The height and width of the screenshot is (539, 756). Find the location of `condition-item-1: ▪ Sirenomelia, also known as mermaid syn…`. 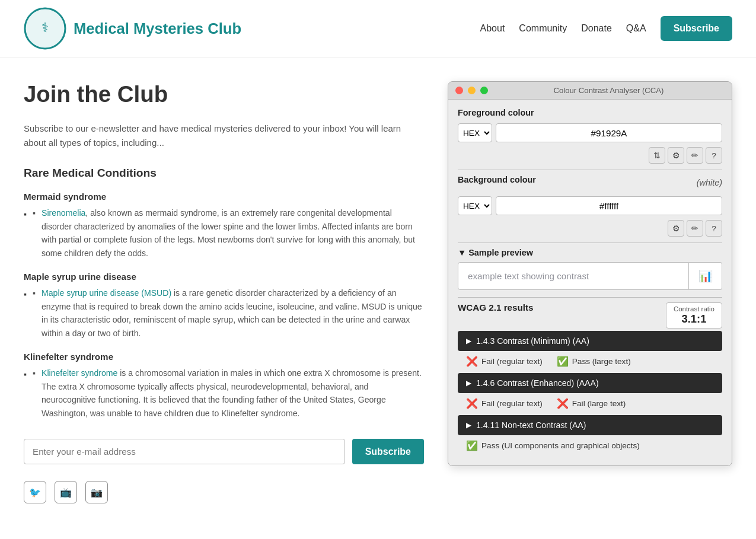

condition-item-1: ▪ Sirenomelia, also known as mermaid syn… is located at coordinates (224, 233).